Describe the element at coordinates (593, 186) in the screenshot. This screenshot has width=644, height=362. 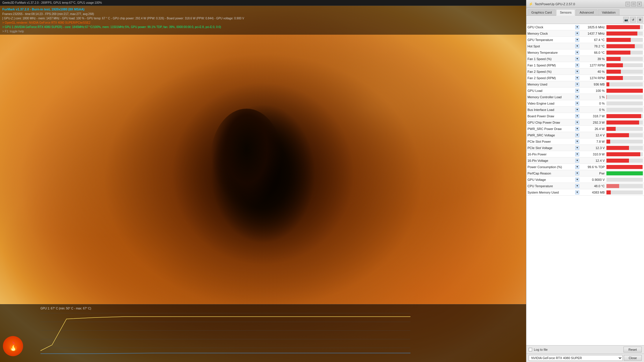
I see `sensor-value: 48.0 °C` at that location.